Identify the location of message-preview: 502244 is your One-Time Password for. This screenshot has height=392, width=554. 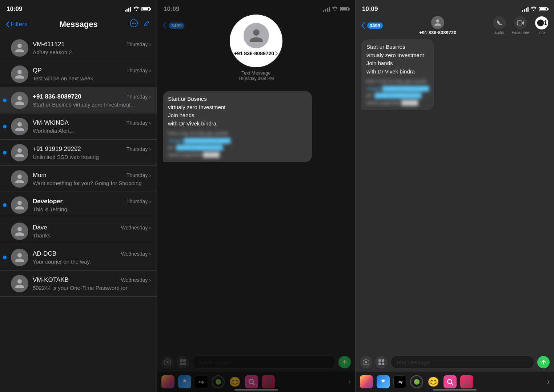
(92, 288).